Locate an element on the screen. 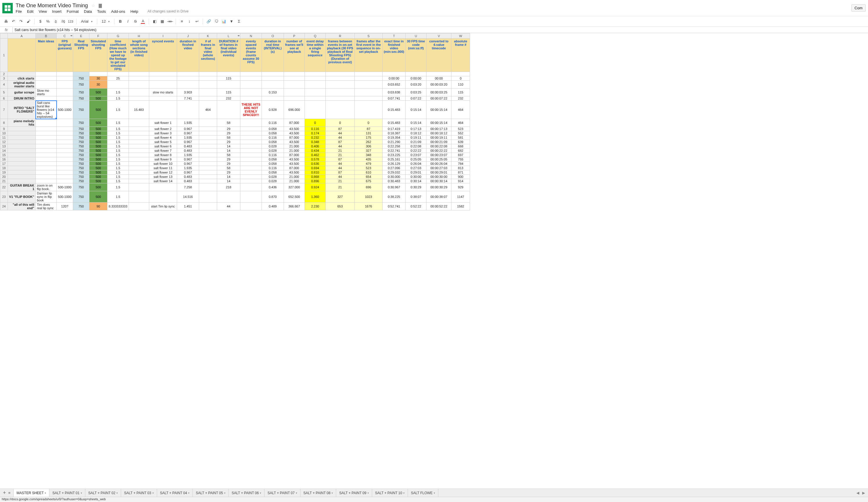 Image resolution: width=868 pixels, height=502 pixels. col-header-K: K is located at coordinates (208, 36).